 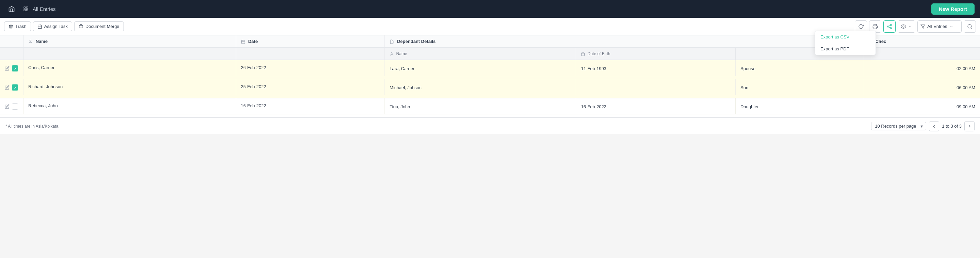 I want to click on check-time-cell: 06:00 AM, so click(x=921, y=87).